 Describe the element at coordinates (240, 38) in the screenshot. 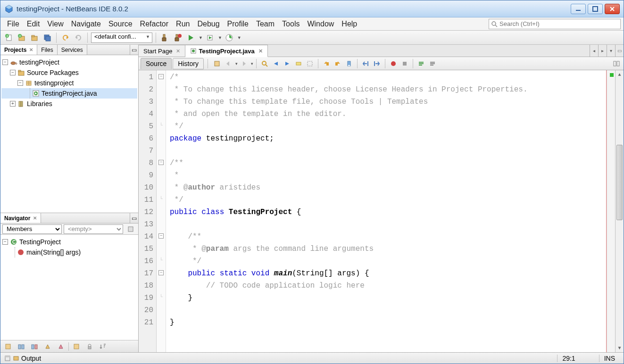

I see `profile-dropdown: ▼` at that location.